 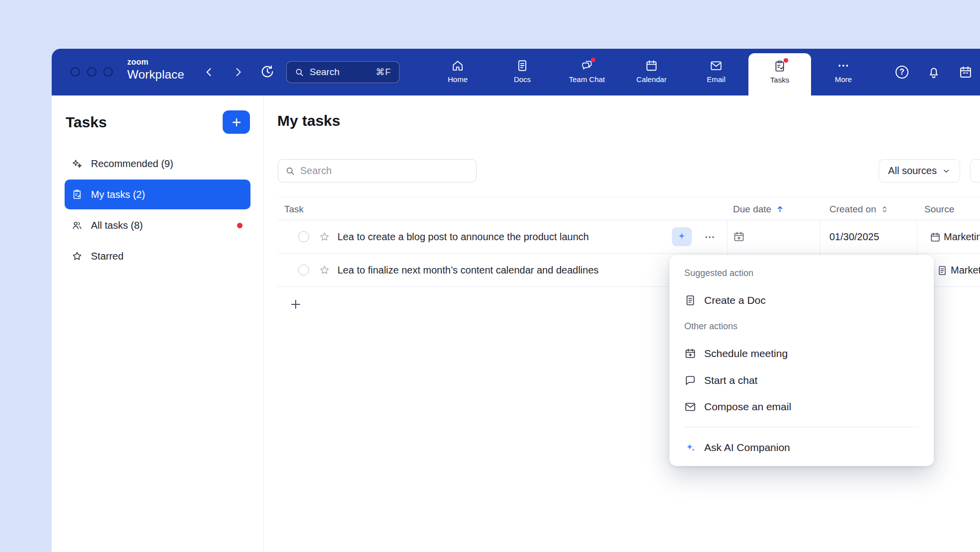 I want to click on forward-button, so click(x=238, y=72).